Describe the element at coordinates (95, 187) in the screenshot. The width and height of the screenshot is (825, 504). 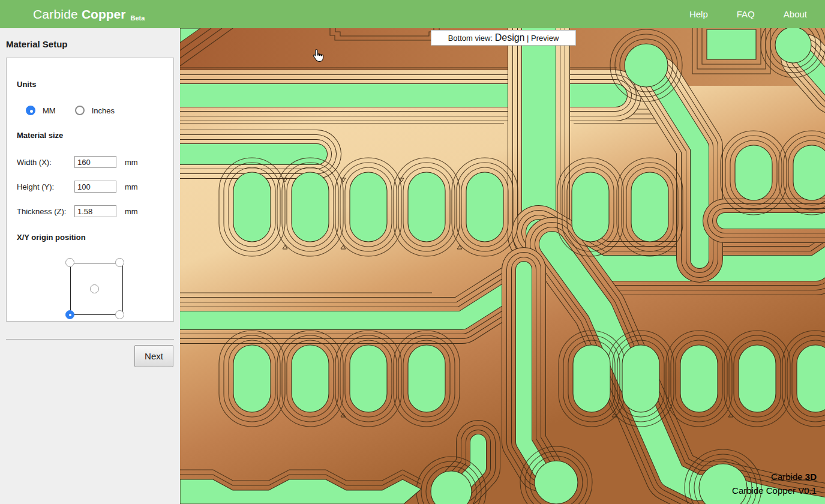
I see `height-field-row: Height (Y): mm` at that location.